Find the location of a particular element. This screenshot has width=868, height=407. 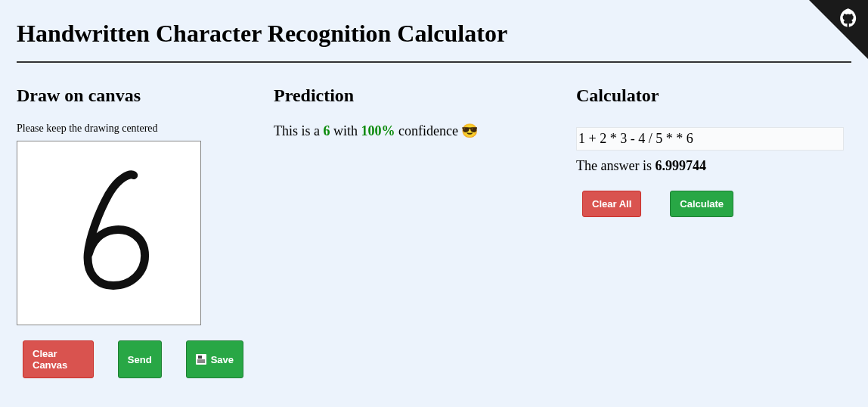

clear-all-button: Clear All is located at coordinates (612, 204).